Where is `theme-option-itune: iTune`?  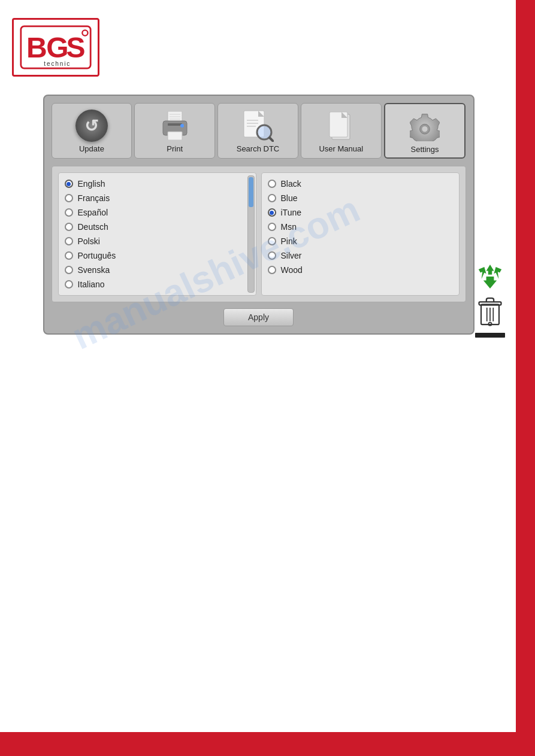
theme-option-itune: iTune is located at coordinates (361, 212).